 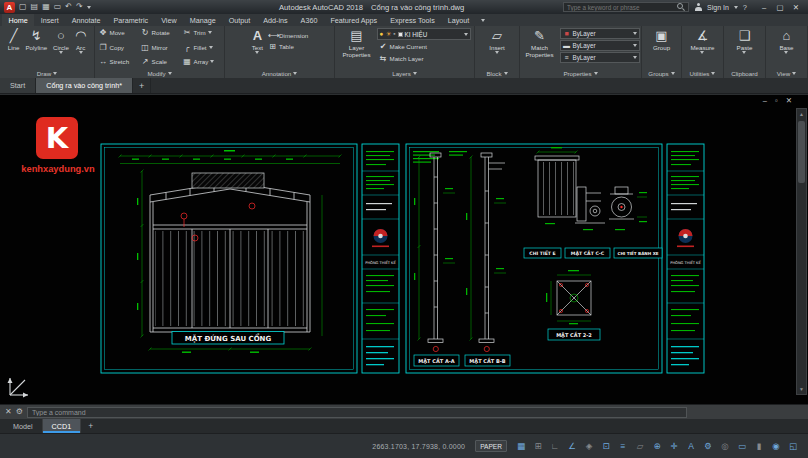 What do you see at coordinates (202, 48) in the screenshot?
I see `fillet-tool: ╭Fillet` at bounding box center [202, 48].